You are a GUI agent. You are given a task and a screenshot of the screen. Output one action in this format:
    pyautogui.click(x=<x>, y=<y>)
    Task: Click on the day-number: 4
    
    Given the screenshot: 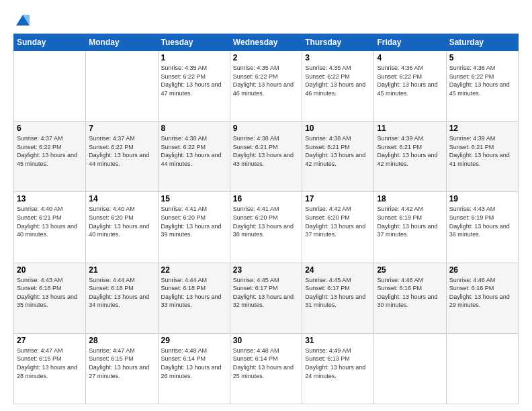 What is the action you would take?
    pyautogui.click(x=410, y=58)
    